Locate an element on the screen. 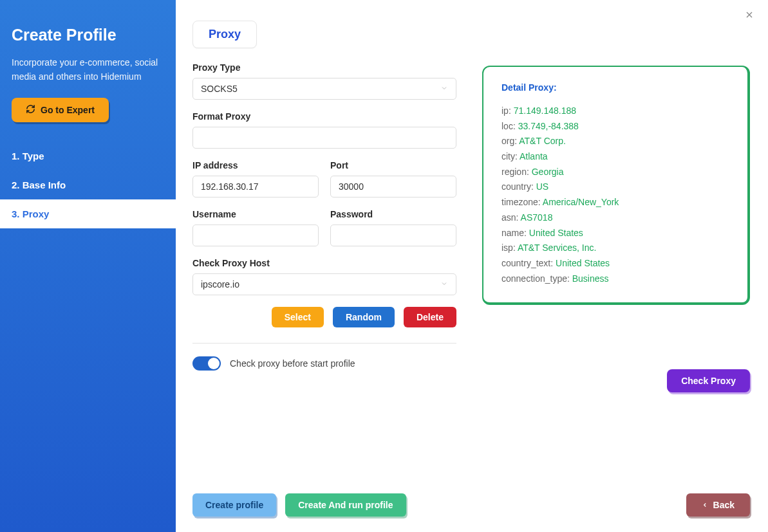 Image resolution: width=768 pixels, height=532 pixels. ip-input is located at coordinates (256, 187).